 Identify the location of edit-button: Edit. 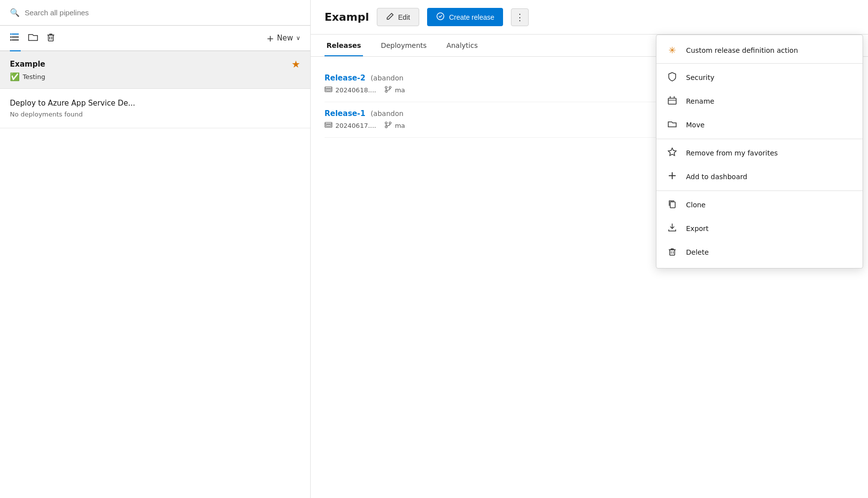
(398, 17).